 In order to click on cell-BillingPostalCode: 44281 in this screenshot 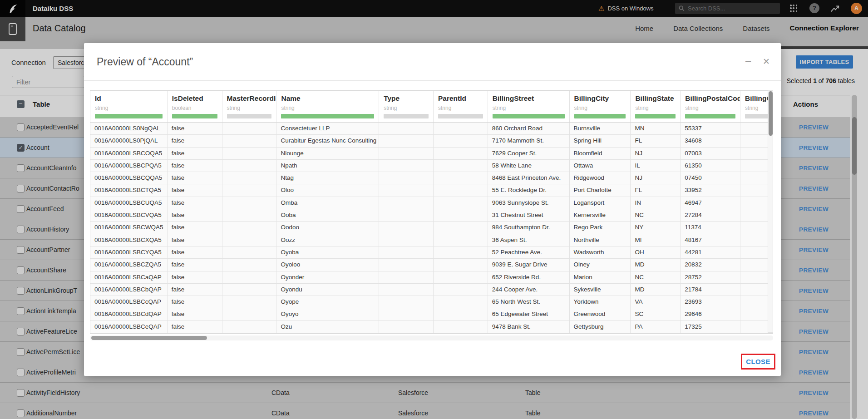, I will do `click(710, 252)`.